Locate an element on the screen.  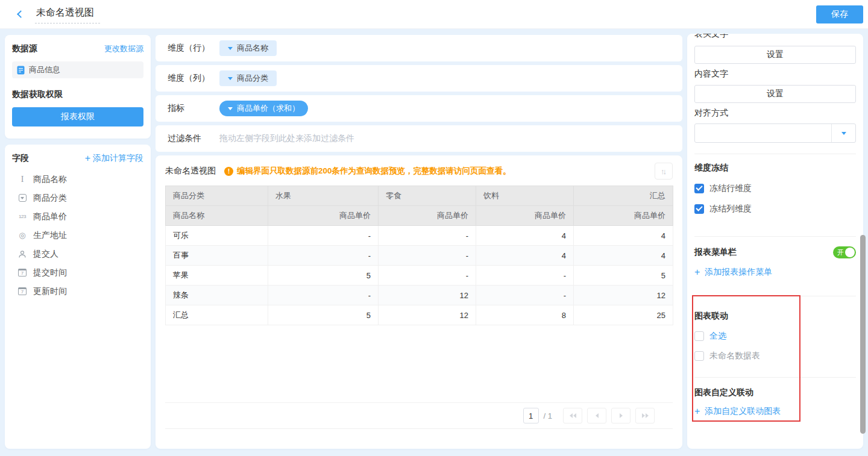
table-cell: 8 is located at coordinates (525, 316).